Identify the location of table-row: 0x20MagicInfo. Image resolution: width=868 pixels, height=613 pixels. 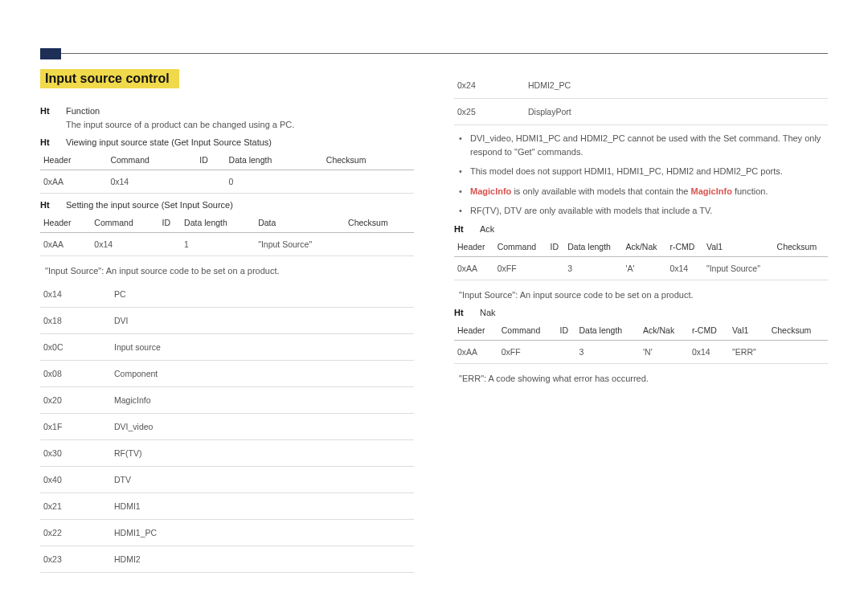
(227, 400).